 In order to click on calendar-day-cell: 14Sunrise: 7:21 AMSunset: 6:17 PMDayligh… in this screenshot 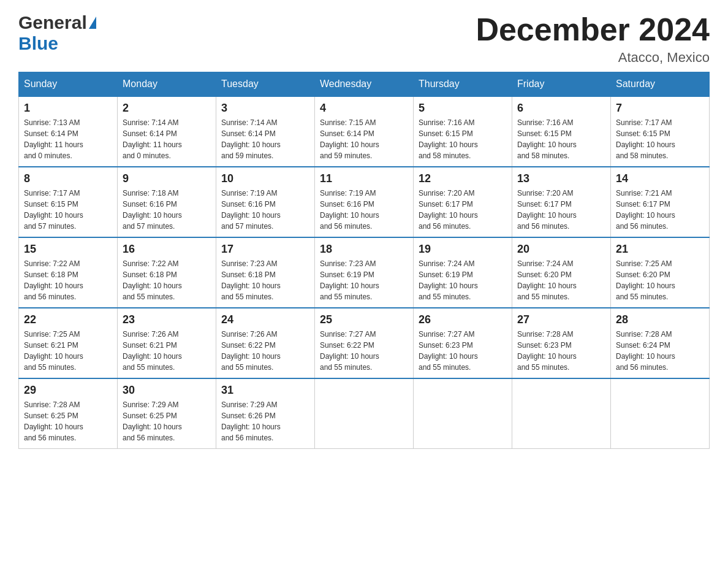, I will do `click(661, 202)`.